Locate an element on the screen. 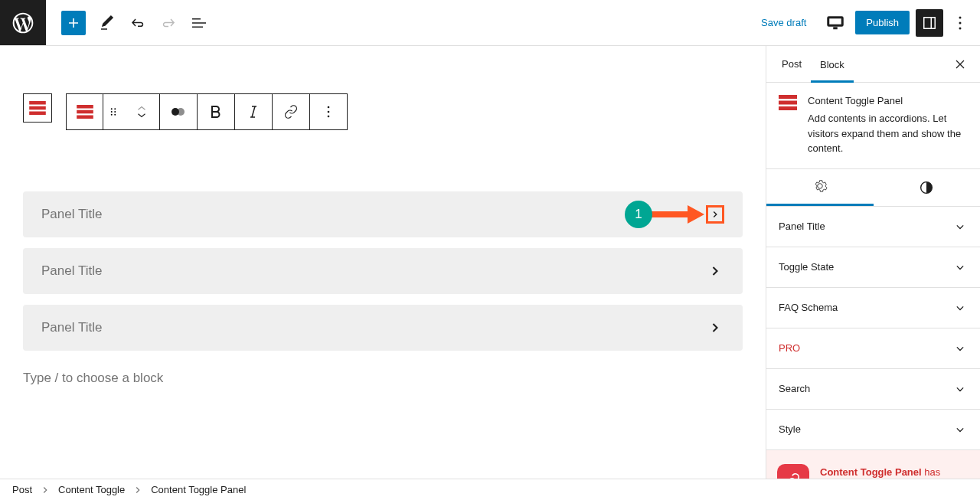 This screenshot has width=980, height=500. list-view-icon is located at coordinates (199, 23).